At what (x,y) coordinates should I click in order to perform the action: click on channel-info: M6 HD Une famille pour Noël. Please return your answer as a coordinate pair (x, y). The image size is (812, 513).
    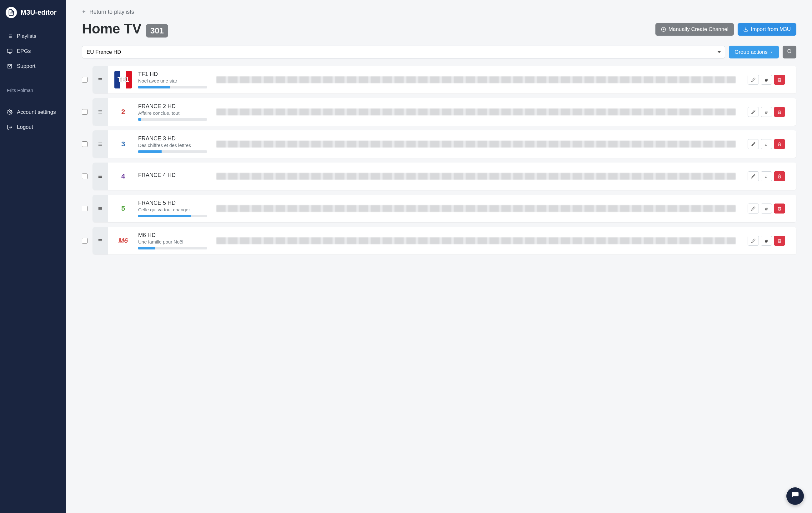
    Looking at the image, I should click on (174, 241).